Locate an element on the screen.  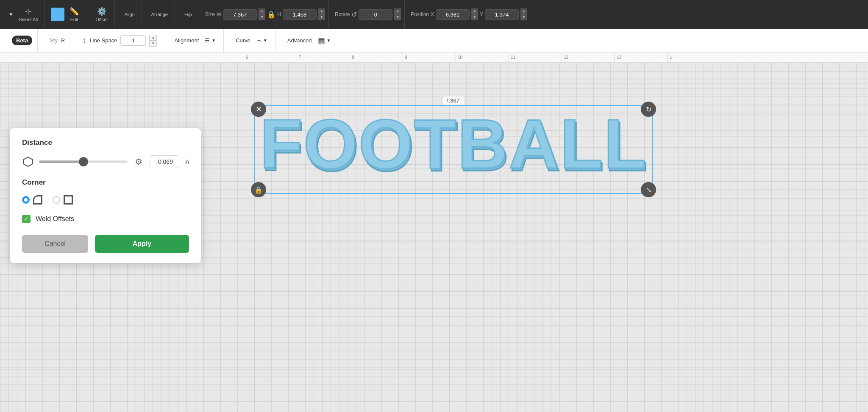
corner-square-radio is located at coordinates (56, 200).